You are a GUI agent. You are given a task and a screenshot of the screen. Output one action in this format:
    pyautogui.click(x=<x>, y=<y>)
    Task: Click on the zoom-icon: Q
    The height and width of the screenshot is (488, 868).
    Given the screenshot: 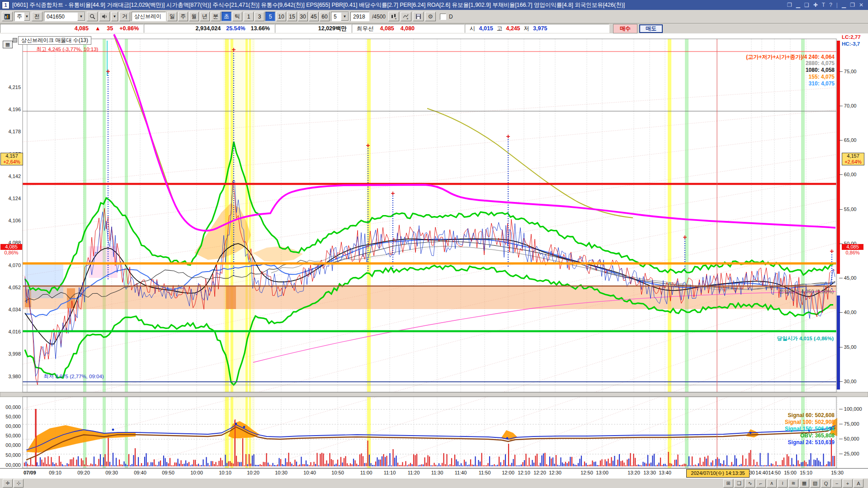 What is the action you would take?
    pyautogui.click(x=826, y=483)
    